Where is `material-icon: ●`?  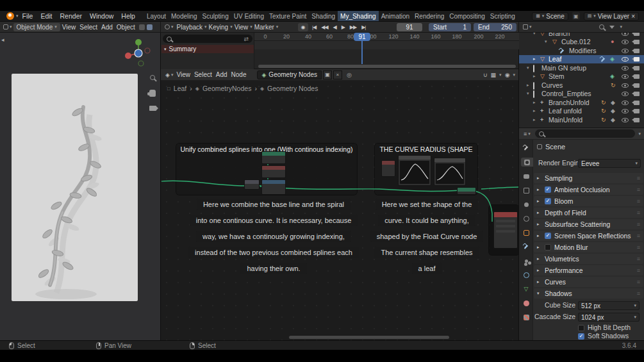
material-icon: ● is located at coordinates (613, 42).